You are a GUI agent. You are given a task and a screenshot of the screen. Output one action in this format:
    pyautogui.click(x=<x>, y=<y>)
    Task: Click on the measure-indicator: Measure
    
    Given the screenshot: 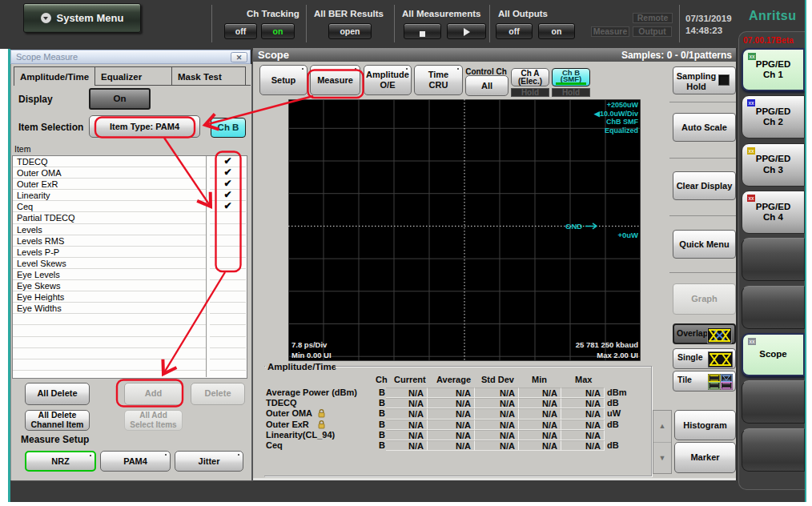 What is the action you would take?
    pyautogui.click(x=610, y=32)
    